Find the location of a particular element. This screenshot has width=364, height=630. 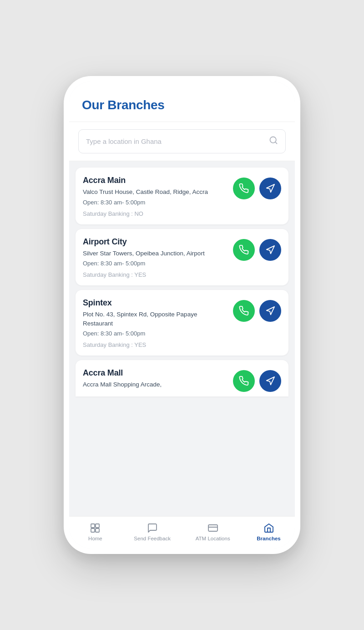

search-box: Type a location in Ghana is located at coordinates (182, 141).